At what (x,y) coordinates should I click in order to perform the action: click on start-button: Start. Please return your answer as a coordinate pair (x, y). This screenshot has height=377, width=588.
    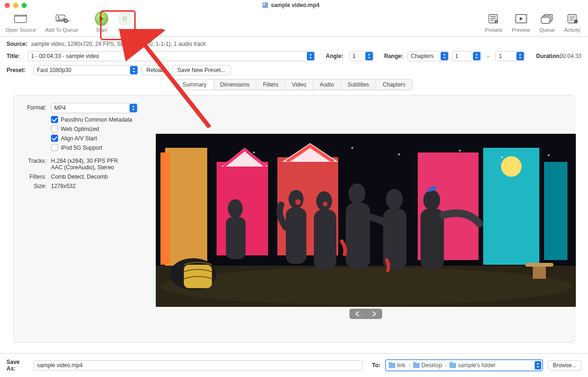
    Looking at the image, I should click on (102, 22).